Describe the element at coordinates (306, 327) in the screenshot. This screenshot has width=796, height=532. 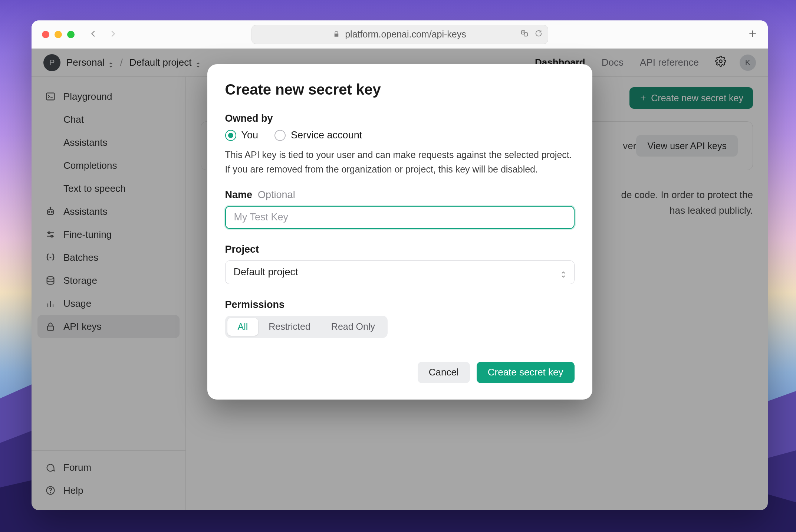
I see `permissions-segmented: All Restricted Read Only` at that location.